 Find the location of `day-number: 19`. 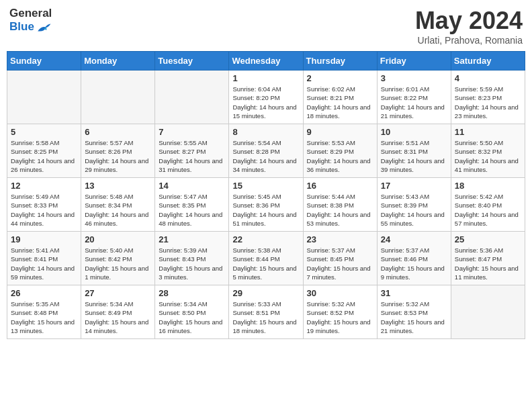

day-number: 19 is located at coordinates (44, 239).